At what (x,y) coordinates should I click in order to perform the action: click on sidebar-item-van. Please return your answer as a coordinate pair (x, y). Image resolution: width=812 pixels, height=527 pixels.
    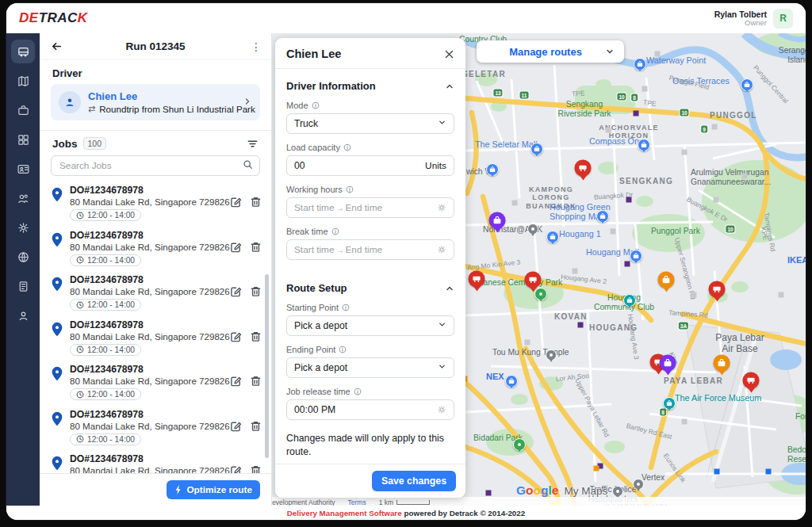
    Looking at the image, I should click on (23, 52).